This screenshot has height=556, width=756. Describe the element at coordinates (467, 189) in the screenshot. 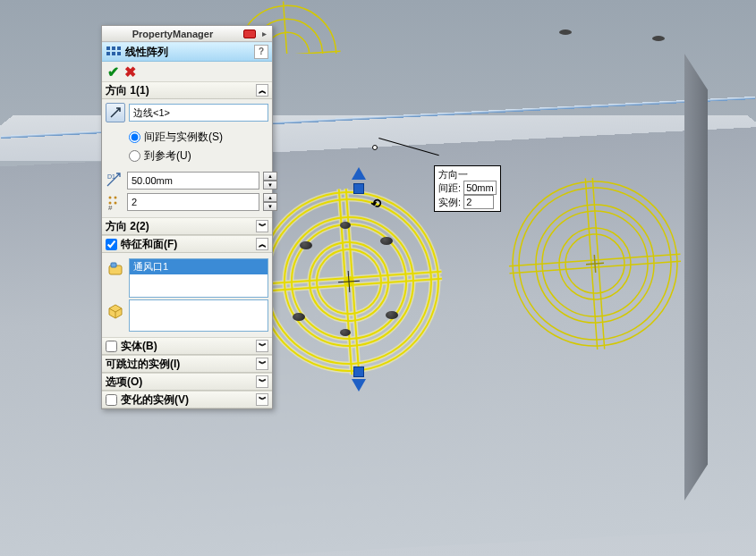

I see `pattern-callout: 方向一 间距: 50mm 实例: 2` at that location.